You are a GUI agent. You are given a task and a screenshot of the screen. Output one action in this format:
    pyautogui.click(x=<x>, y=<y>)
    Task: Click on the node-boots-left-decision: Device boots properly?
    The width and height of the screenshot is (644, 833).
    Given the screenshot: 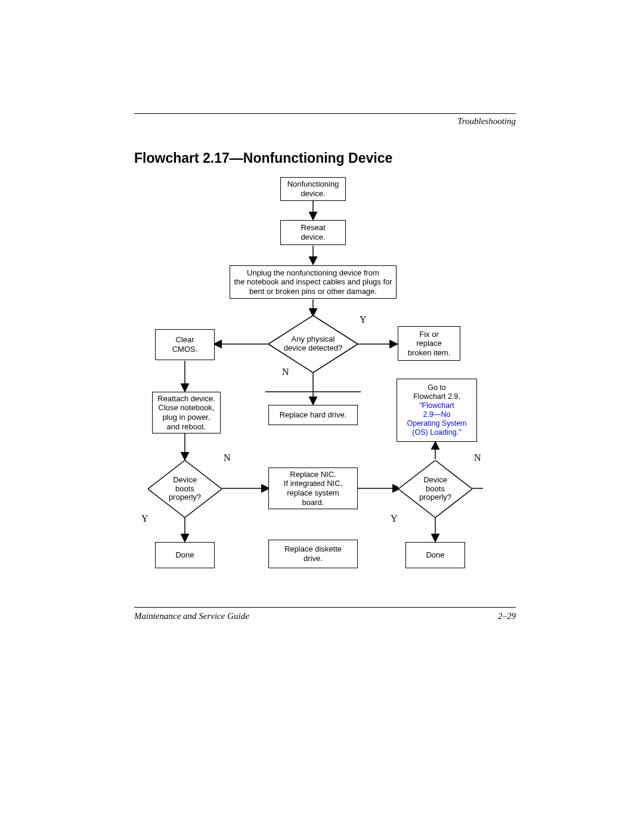 What is the action you would take?
    pyautogui.click(x=185, y=489)
    